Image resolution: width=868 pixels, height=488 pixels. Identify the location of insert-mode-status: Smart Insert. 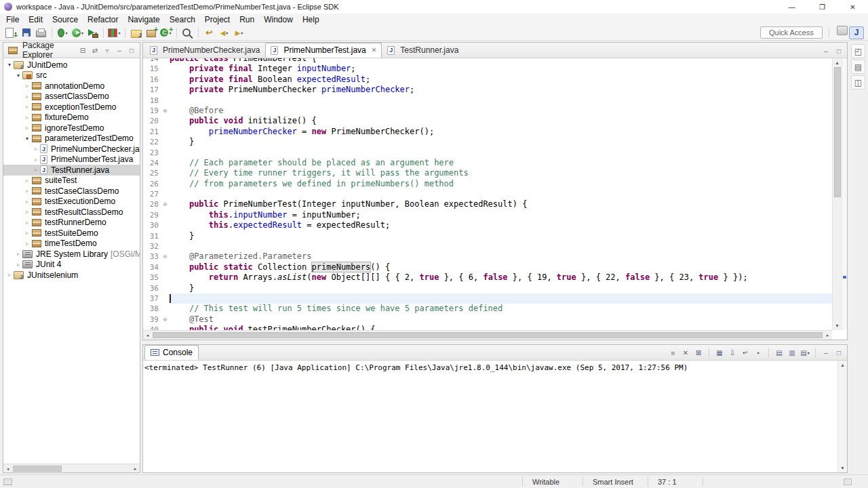
(616, 482).